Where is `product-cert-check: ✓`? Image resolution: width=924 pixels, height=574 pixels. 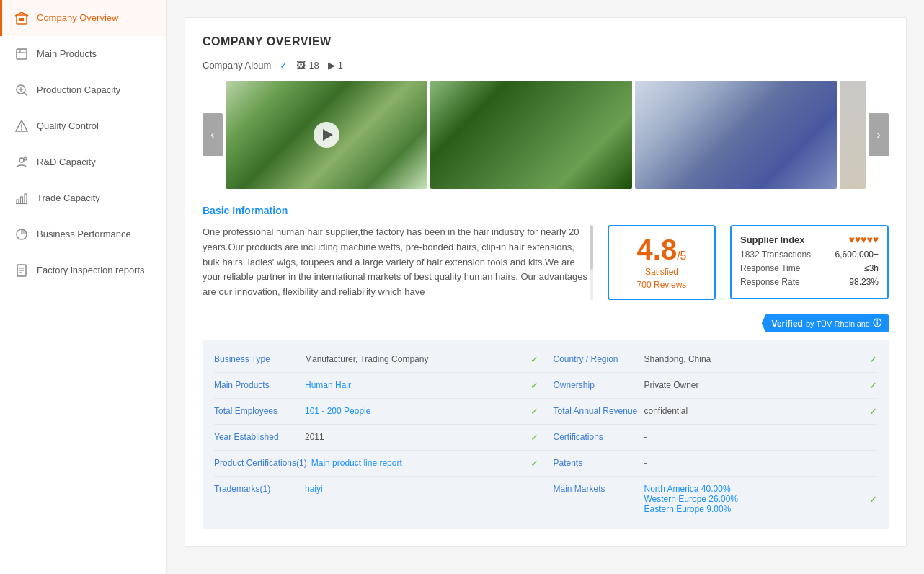
product-cert-check: ✓ is located at coordinates (535, 463).